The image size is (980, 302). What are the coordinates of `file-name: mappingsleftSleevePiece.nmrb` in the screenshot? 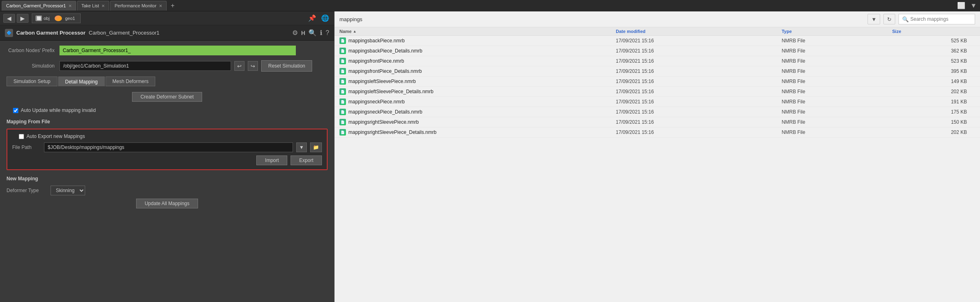 It's located at (382, 81).